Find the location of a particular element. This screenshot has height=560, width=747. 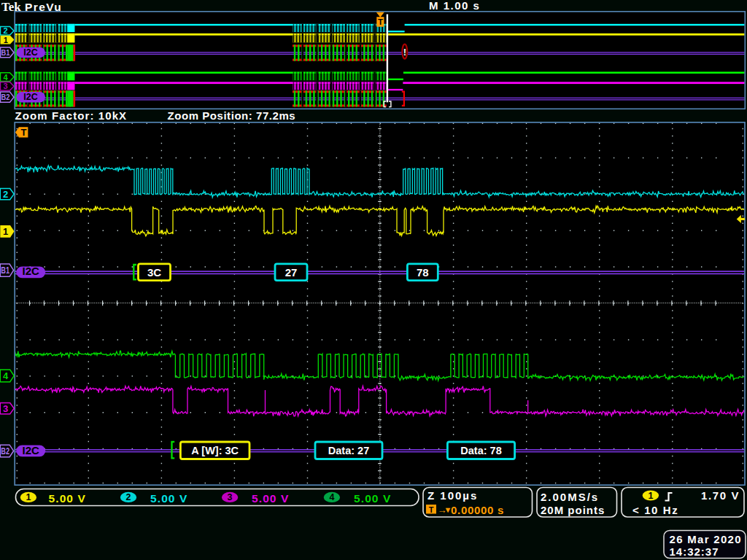

svg-text: 2.00MS/s is located at coordinates (570, 497).